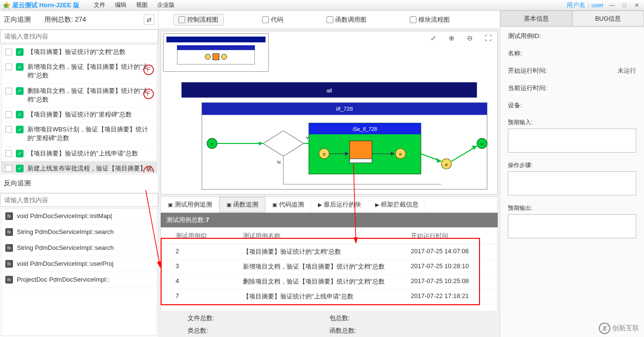  What do you see at coordinates (329, 270) in the screenshot?
I see `result-table: 测试用例ID 测试用例名称 开始运行时间 2【项目摘要】验证统计的"文档"总数2…` at bounding box center [329, 270].